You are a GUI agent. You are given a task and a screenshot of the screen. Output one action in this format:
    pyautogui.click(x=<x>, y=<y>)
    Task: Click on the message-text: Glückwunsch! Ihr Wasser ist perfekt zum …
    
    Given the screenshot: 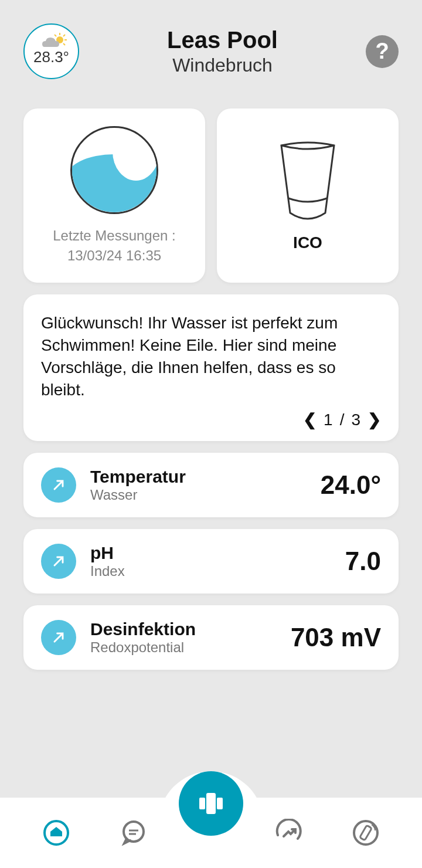 What is the action you would take?
    pyautogui.click(x=211, y=357)
    